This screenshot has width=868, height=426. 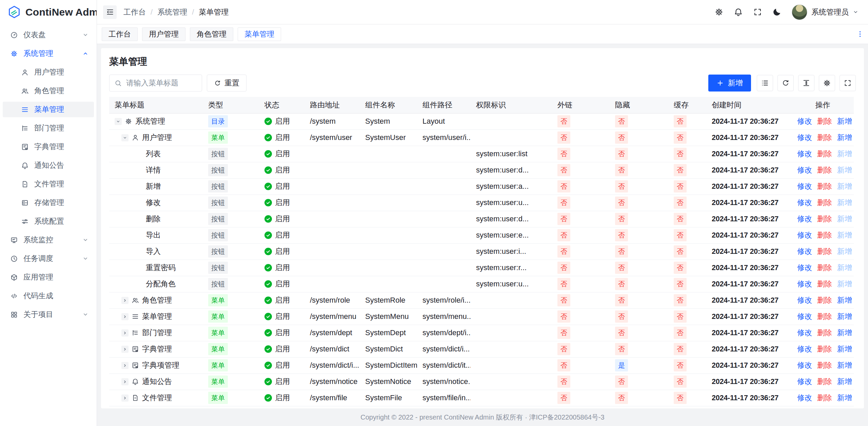 What do you see at coordinates (639, 235) in the screenshot?
I see `cell-hidden: 否` at bounding box center [639, 235].